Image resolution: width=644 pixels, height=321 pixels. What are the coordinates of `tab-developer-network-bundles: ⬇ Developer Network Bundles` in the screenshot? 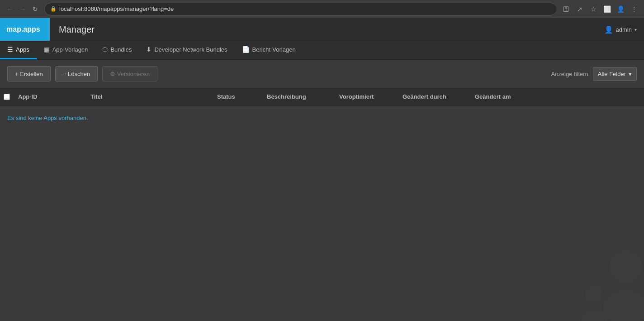 It's located at (186, 50).